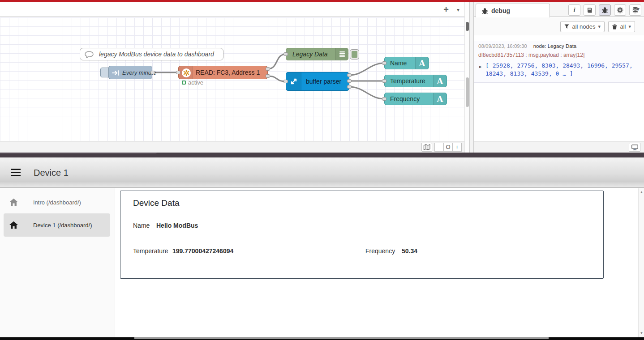 Image resolution: width=644 pixels, height=340 pixels. What do you see at coordinates (228, 72) in the screenshot?
I see `modbus-label: READ: FC3, Address 1` at bounding box center [228, 72].